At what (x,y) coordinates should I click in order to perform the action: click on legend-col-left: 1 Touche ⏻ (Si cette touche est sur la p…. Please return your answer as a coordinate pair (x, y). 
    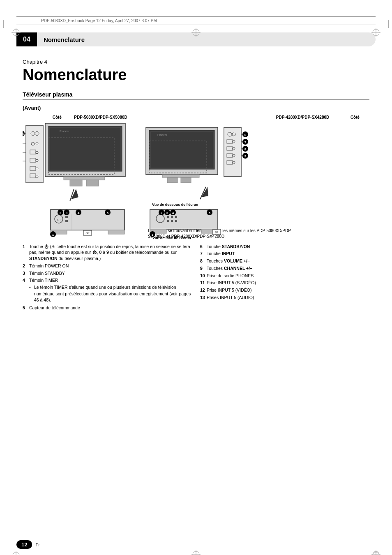
    Looking at the image, I should click on (107, 278).